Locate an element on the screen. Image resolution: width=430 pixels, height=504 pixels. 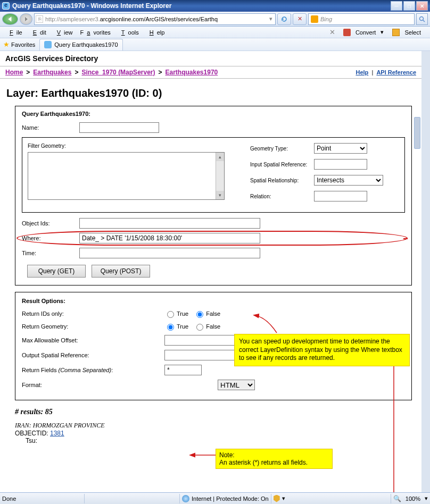
search-placeholder: Bing is located at coordinates (326, 19).